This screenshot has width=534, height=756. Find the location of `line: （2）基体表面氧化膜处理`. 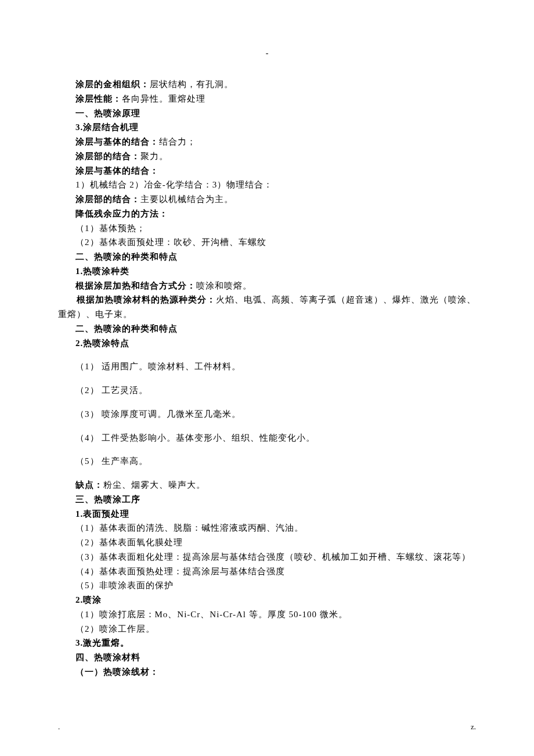

line: （2）基体表面氧化膜处理 is located at coordinates (267, 542).